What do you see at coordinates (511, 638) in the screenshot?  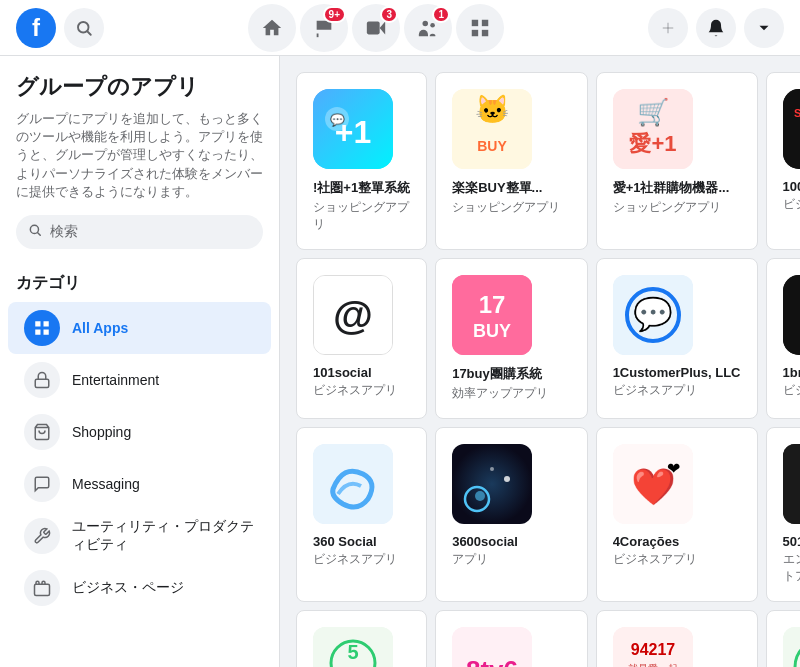 I see `app-card-8ty6: 8ty6 8ty6: Digital Mark... ビジネスアプリ` at bounding box center [511, 638].